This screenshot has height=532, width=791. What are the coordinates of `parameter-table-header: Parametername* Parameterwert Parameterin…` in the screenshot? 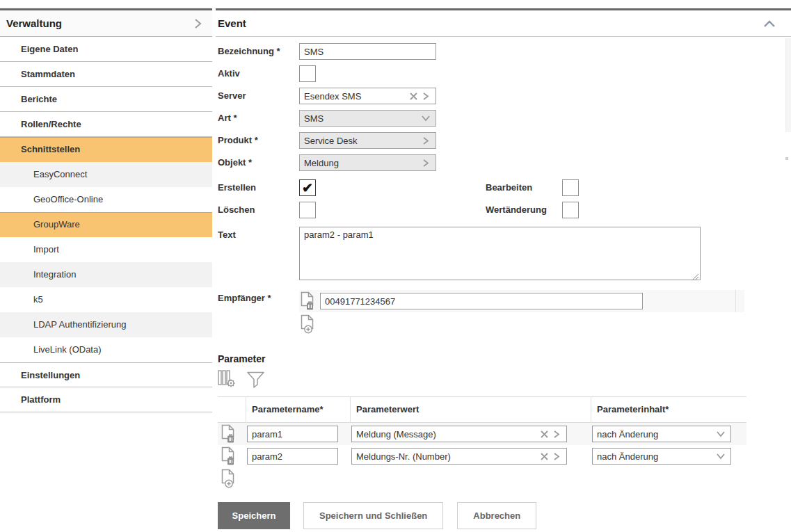 It's located at (482, 410).